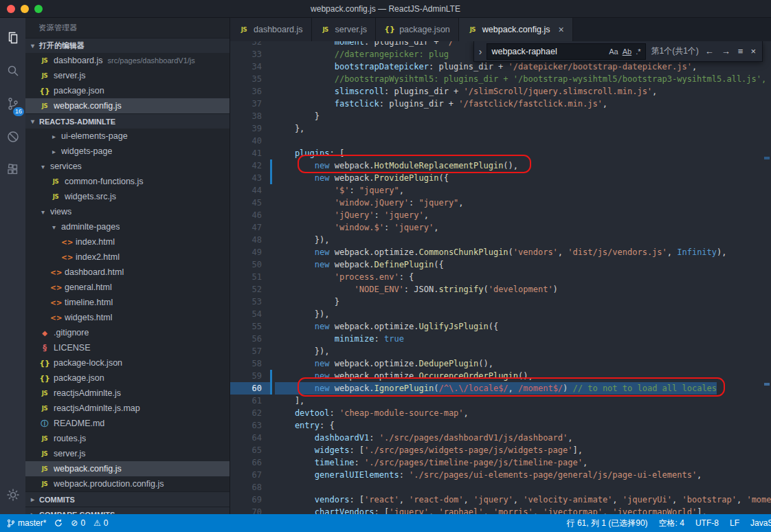  What do you see at coordinates (404, 376) in the screenshot?
I see `code-text: new webpack.optimize.OccurenceOrderPlugi…` at bounding box center [404, 376].